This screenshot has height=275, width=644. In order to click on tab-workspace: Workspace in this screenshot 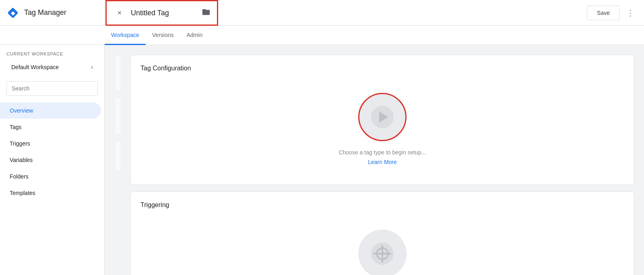, I will do `click(125, 35)`.